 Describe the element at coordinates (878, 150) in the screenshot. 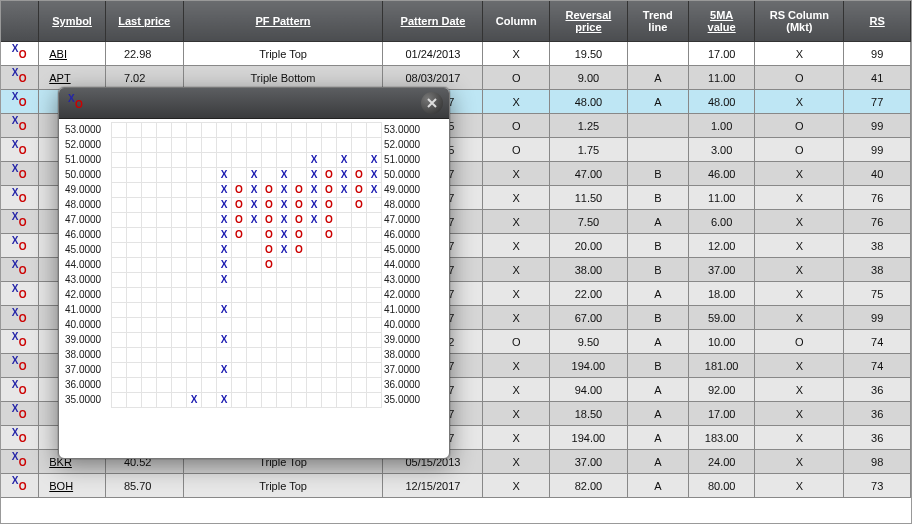

I see `rs-cell: 99` at that location.